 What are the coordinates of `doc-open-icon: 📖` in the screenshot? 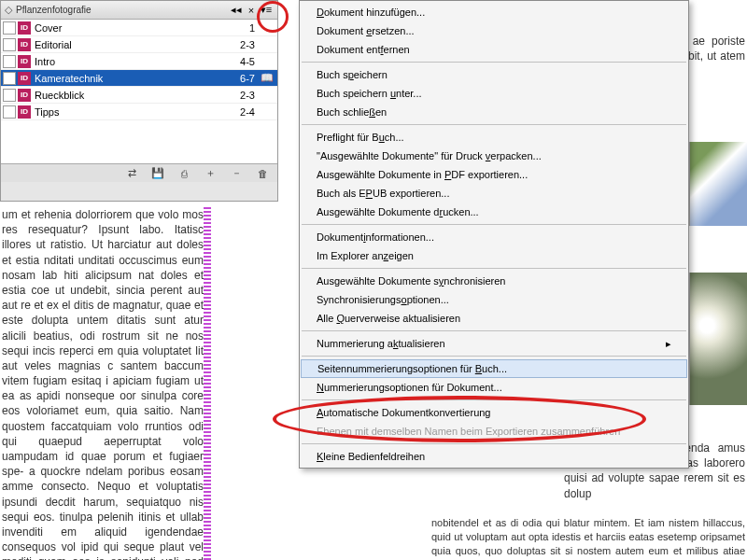 It's located at (268, 78).